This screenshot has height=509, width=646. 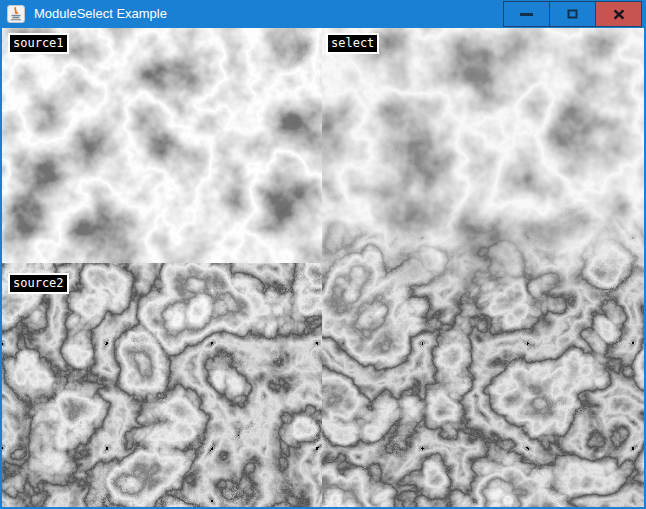 I want to click on source2-label: source2, so click(x=38, y=284).